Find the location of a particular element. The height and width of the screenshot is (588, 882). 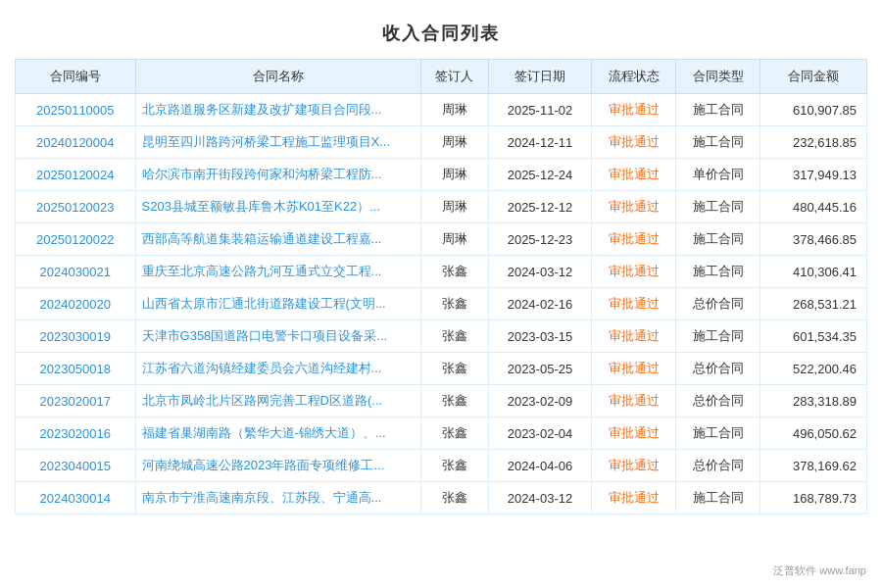

table-row: 2023020016福建省巢湖南路（繁华大道-锦绣大道）、...张鑫2023-0… is located at coordinates (441, 433).